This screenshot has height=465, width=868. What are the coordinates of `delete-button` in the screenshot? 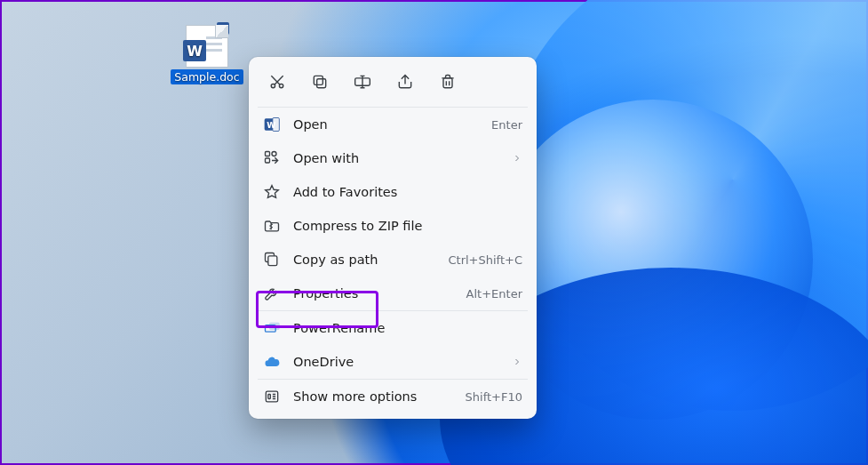 It's located at (448, 82).